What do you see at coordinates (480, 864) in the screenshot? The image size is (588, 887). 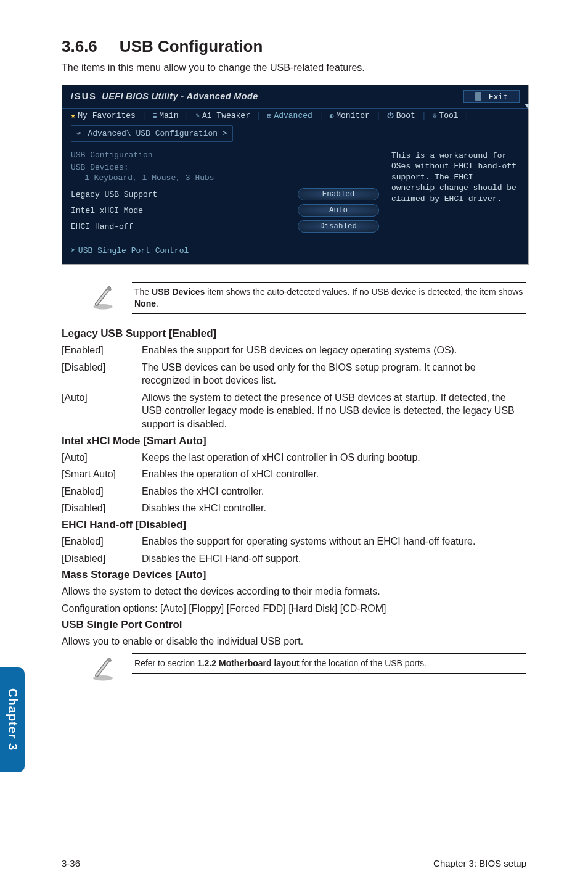 I see `footer-title: Chapter 3: BIOS setup` at bounding box center [480, 864].